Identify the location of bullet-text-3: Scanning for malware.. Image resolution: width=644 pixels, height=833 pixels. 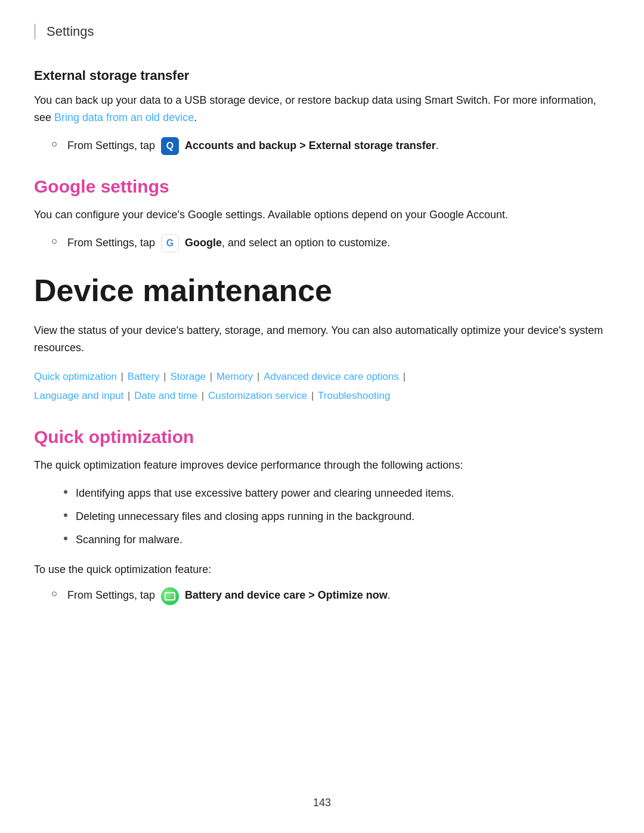
(129, 540).